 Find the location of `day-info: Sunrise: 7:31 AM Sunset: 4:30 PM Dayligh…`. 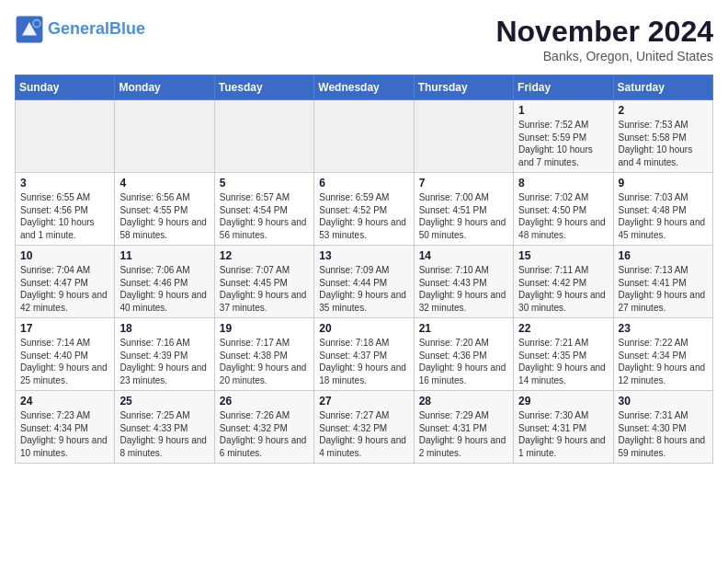

day-info: Sunrise: 7:31 AM Sunset: 4:30 PM Dayligh… is located at coordinates (664, 434).